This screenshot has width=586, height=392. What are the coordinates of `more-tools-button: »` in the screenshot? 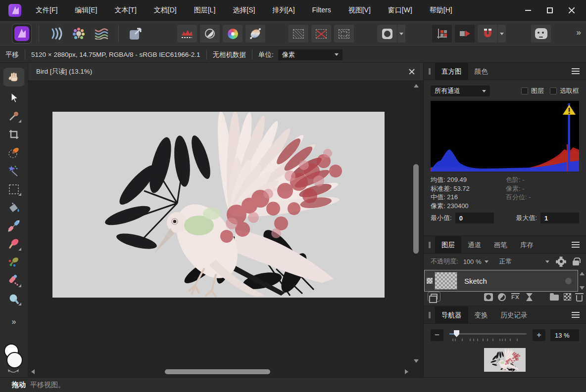 It's located at (14, 322).